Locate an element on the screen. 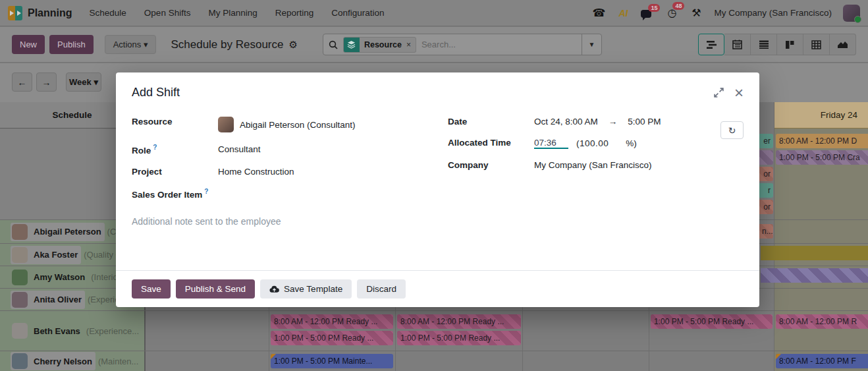  allocated-time-input is located at coordinates (551, 144).